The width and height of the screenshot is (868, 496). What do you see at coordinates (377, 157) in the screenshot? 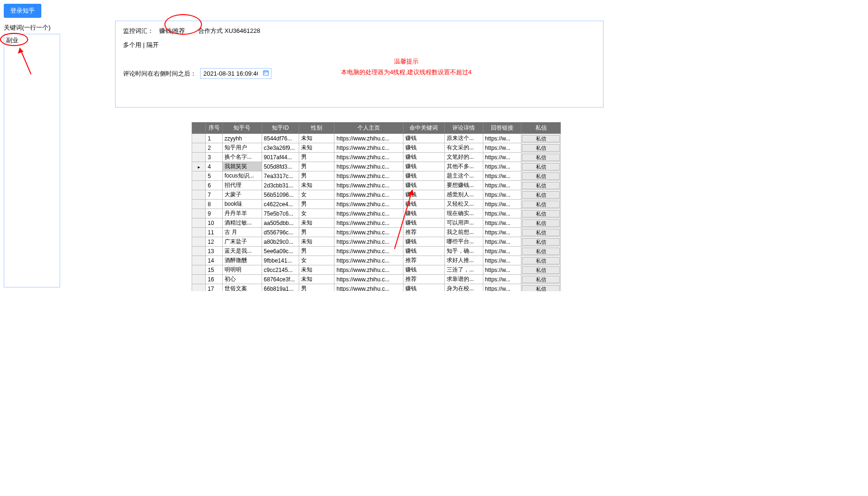
I see `table-row: 3换个名字...9017af44...男https://www.zhihu.c.…` at bounding box center [377, 157].